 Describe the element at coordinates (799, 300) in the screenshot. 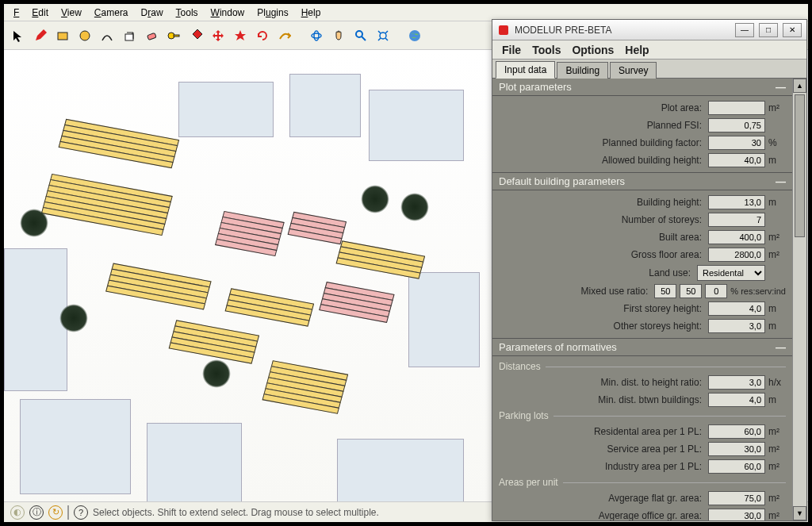

I see `plugin-scrollbar: ▲ ▼` at that location.